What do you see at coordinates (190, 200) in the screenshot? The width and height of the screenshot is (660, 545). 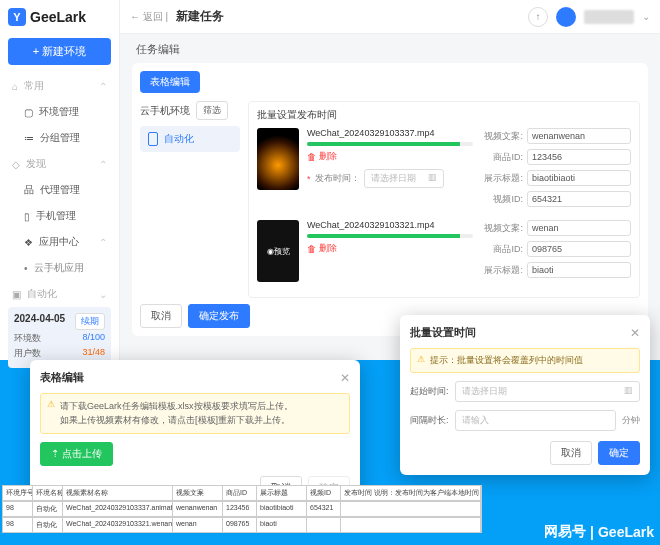 I see `env-column: 云手机环境筛选 自动化` at bounding box center [190, 200].